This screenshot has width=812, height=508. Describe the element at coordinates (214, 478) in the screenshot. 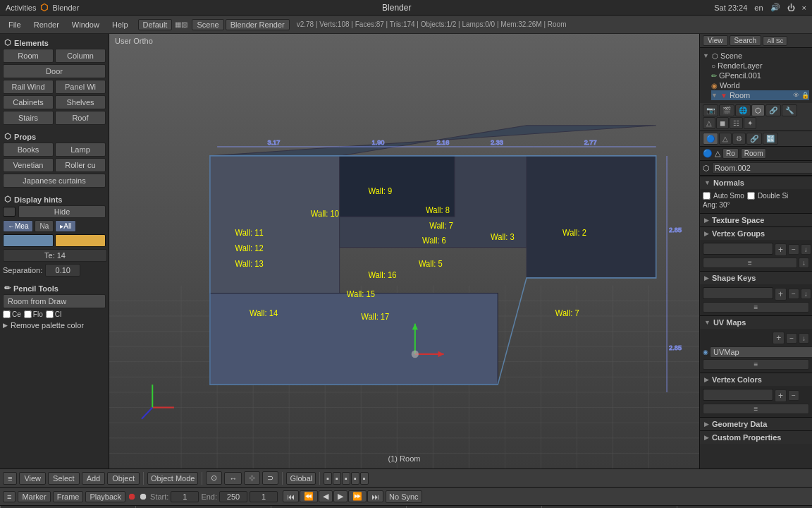

I see `pivot-btn: ⊙` at that location.